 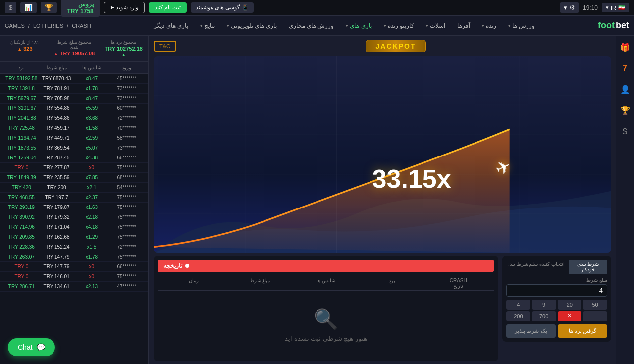 What do you see at coordinates (171, 26) in the screenshot?
I see `nav-other-games: بازی های دیگر` at bounding box center [171, 26].